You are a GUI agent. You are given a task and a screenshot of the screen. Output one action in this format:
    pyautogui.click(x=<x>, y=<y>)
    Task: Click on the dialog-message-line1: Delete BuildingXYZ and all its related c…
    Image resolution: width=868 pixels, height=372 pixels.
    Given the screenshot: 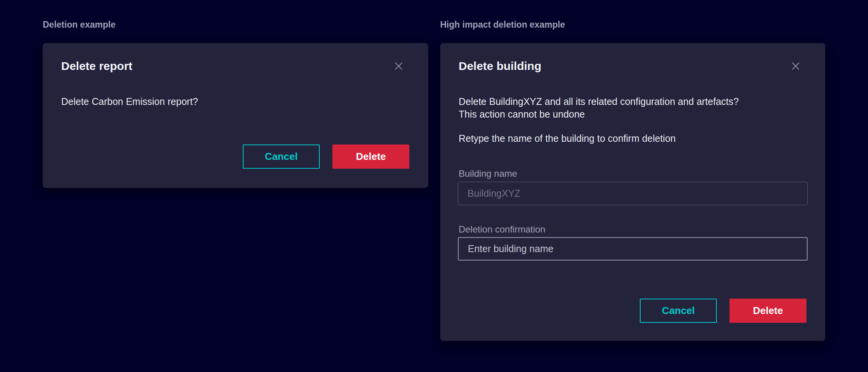 What is the action you would take?
    pyautogui.click(x=599, y=101)
    